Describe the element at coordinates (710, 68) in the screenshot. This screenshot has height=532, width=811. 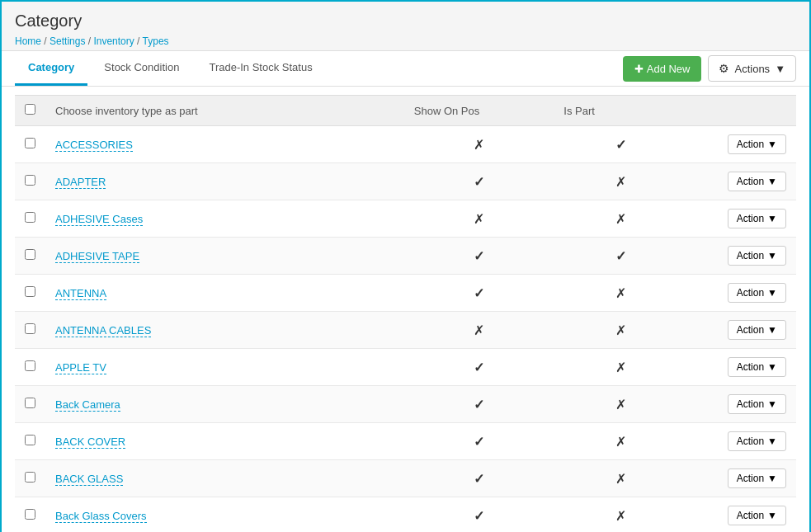
I see `tabs-right: ✚ Add New ⚙ Actions ▼` at that location.